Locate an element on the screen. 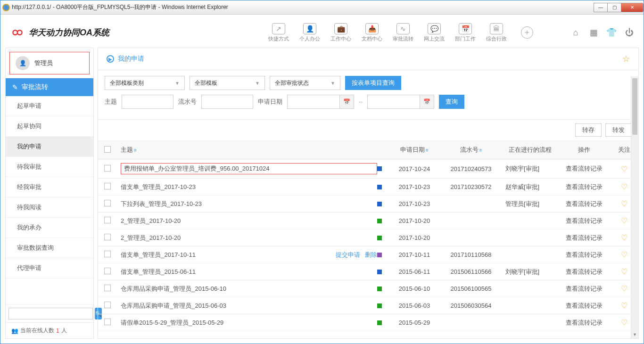 This screenshot has height=344, width=644. submit-link: 提交申请 is located at coordinates (348, 255).